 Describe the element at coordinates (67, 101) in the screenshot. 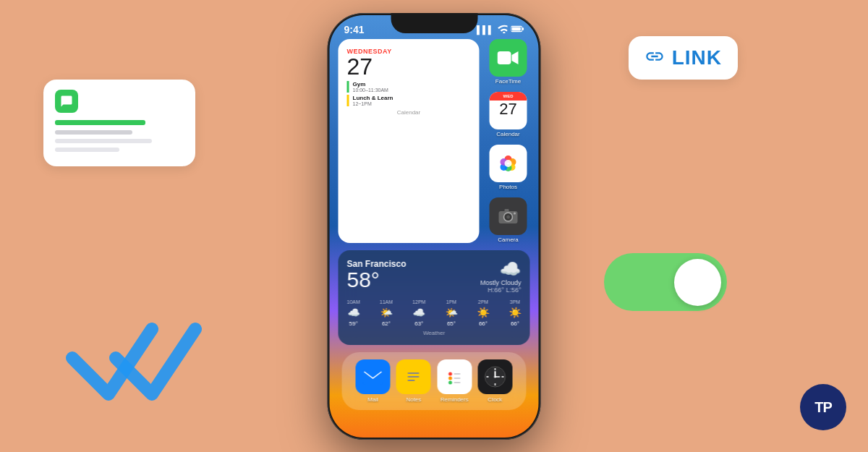

I see `message-icon` at that location.